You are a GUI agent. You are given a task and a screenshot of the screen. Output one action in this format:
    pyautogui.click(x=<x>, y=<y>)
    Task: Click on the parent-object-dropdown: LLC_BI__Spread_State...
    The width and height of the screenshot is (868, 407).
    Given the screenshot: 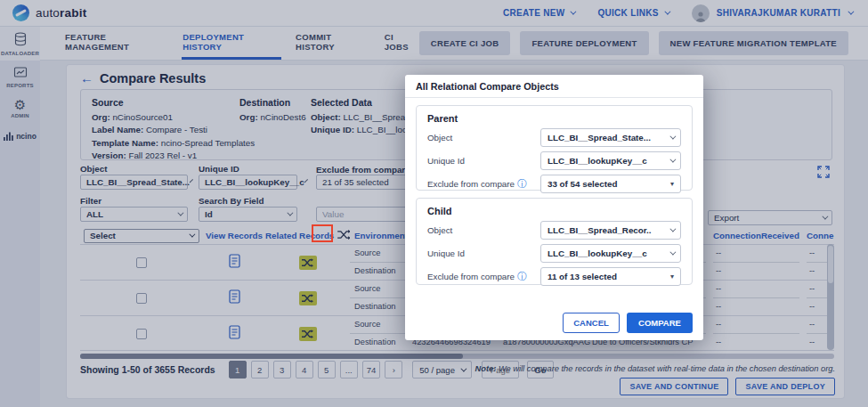 What is the action you would take?
    pyautogui.click(x=611, y=137)
    